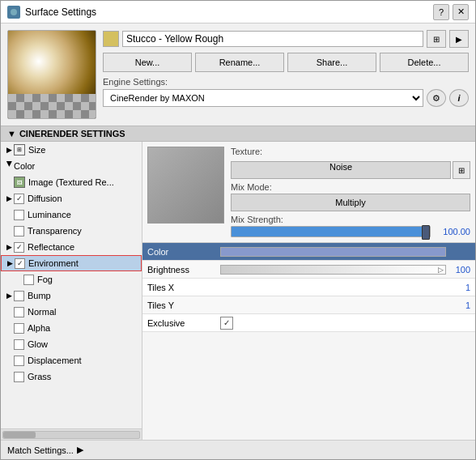 The image size is (476, 460). What do you see at coordinates (186, 185) in the screenshot?
I see `texture-preview` at bounding box center [186, 185].